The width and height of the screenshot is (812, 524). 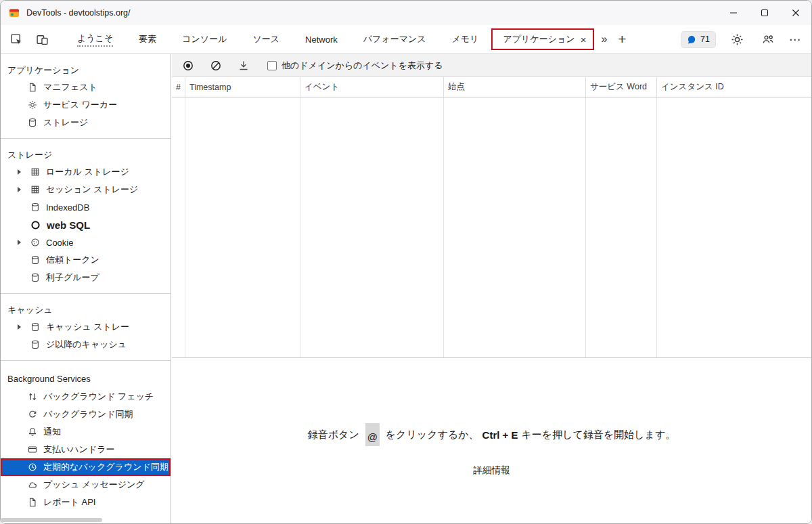 What do you see at coordinates (583, 39) in the screenshot?
I see `close-tab-icon: ×` at bounding box center [583, 39].